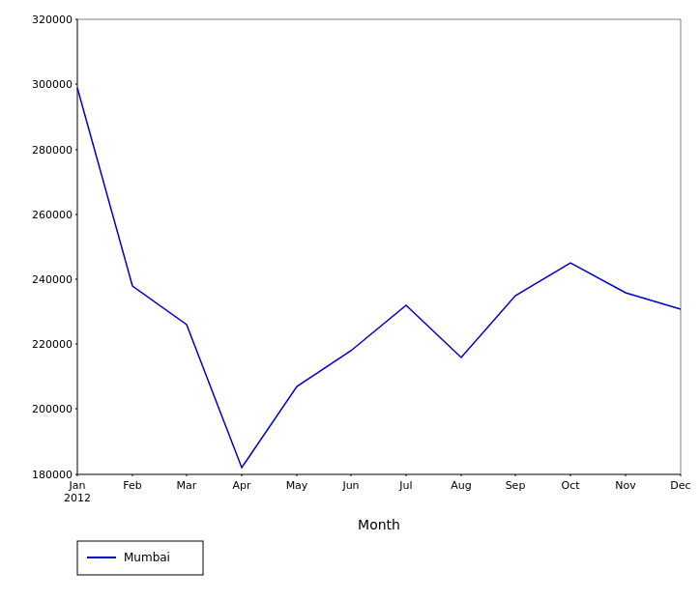 The image size is (700, 600). Describe the element at coordinates (188, 485) in the screenshot. I see `x-tick-label-mar: Mar` at that location.